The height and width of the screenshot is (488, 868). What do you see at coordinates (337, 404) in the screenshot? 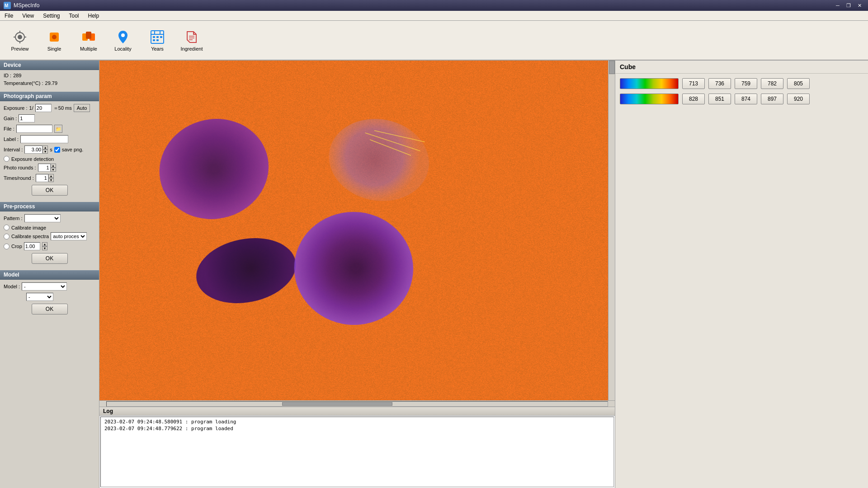
I see `h-scrollbar-thumb` at bounding box center [337, 404].